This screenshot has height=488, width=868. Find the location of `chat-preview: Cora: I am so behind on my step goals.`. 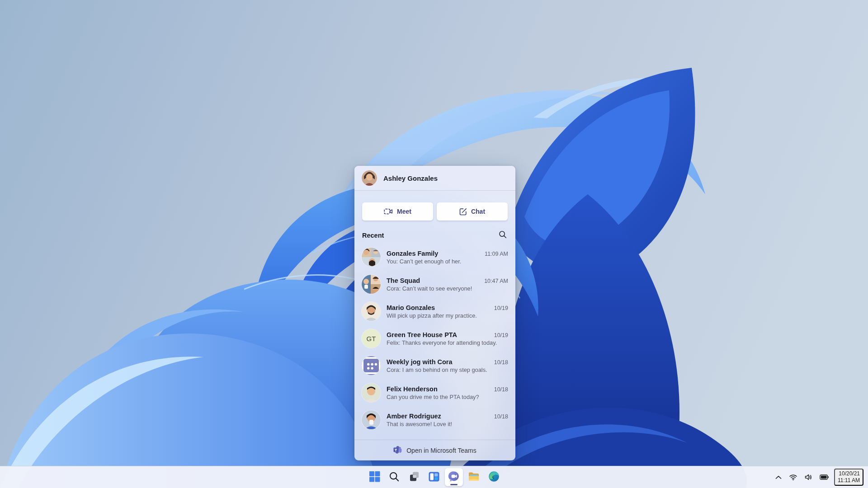

chat-preview: Cora: I am so behind on my step goals. is located at coordinates (448, 370).